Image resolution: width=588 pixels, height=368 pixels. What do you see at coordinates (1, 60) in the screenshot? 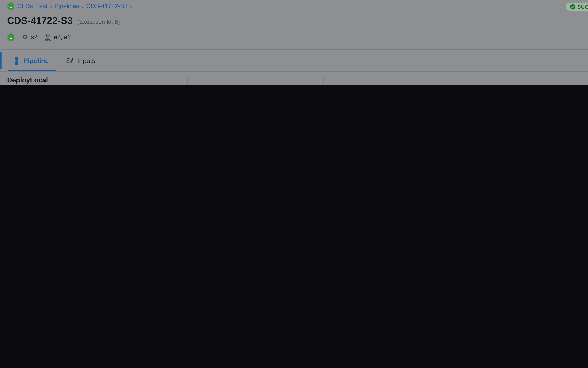
I see `active-tab-edge-indicator` at bounding box center [1, 60].